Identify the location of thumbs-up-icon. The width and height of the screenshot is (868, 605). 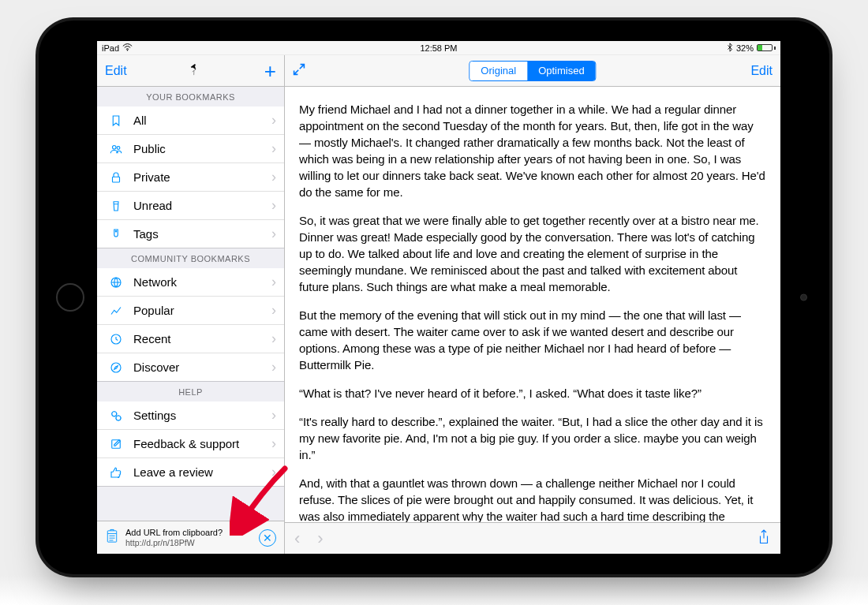
(116, 472).